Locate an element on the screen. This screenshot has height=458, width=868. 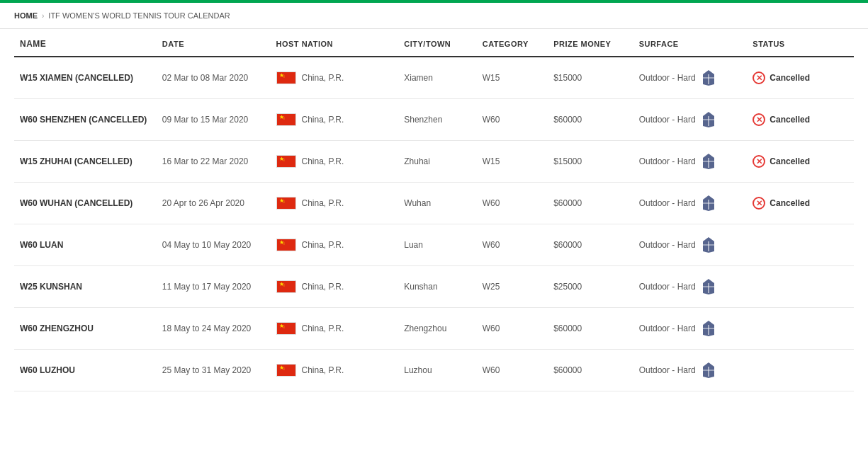
col-header-surface: SURFACE is located at coordinates (690, 42).